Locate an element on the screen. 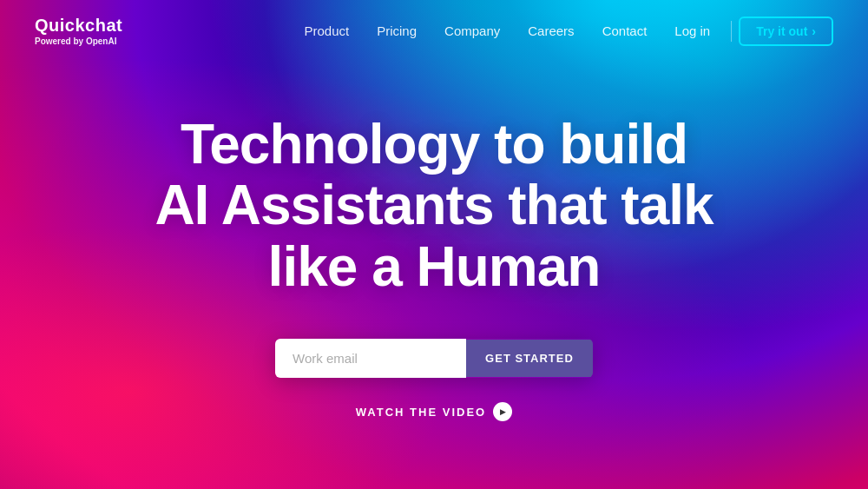 Image resolution: width=868 pixels, height=489 pixels. watch-video-label: WATCH THE VIDEO is located at coordinates (421, 412).